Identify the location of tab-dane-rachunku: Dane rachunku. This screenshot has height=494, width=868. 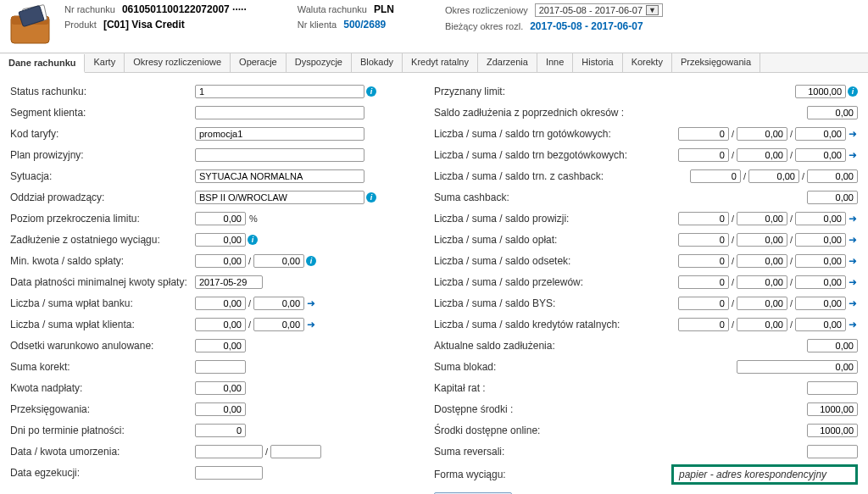
(42, 64).